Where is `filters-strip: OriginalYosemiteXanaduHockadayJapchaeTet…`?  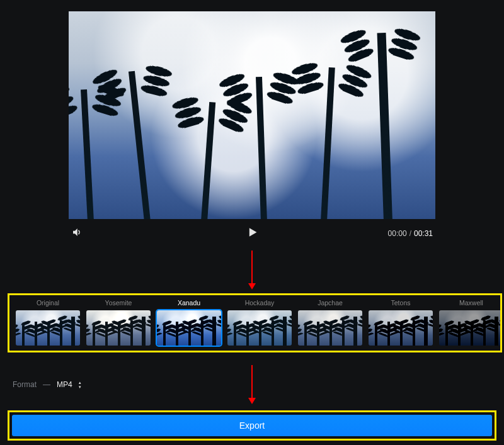
filters-strip: OriginalYosemiteXanaduHockadayJapchaeTet… is located at coordinates (255, 323).